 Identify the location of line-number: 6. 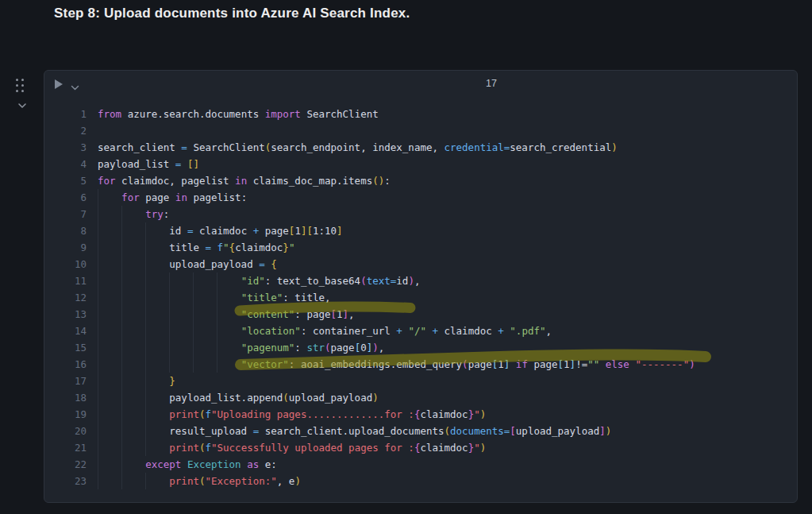
(65, 197).